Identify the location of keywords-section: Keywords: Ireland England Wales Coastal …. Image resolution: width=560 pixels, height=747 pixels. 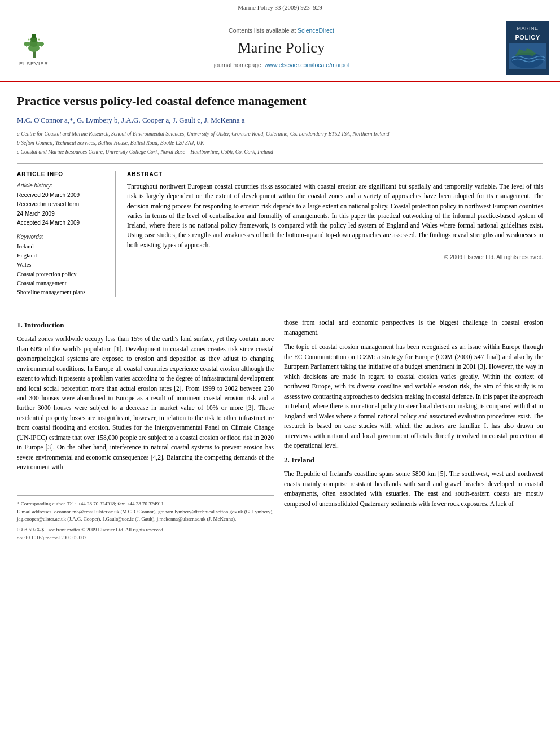
(63, 265).